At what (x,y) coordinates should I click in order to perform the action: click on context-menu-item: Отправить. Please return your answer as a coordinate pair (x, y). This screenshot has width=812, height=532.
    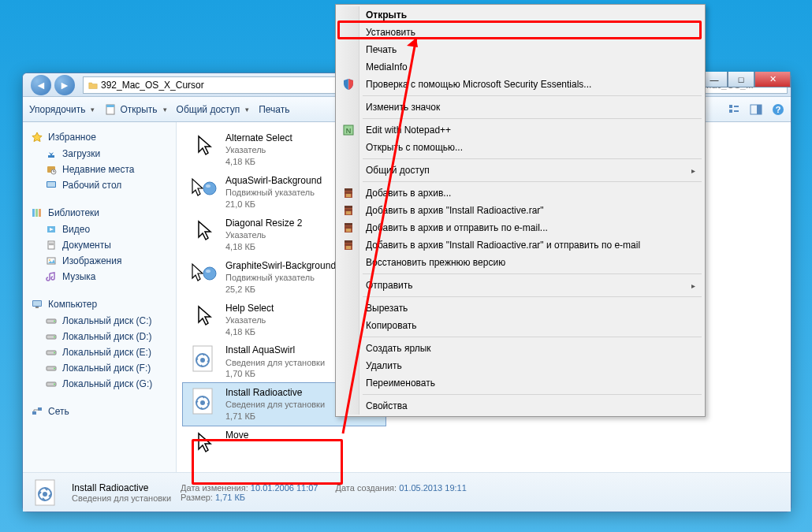
    Looking at the image, I should click on (520, 285).